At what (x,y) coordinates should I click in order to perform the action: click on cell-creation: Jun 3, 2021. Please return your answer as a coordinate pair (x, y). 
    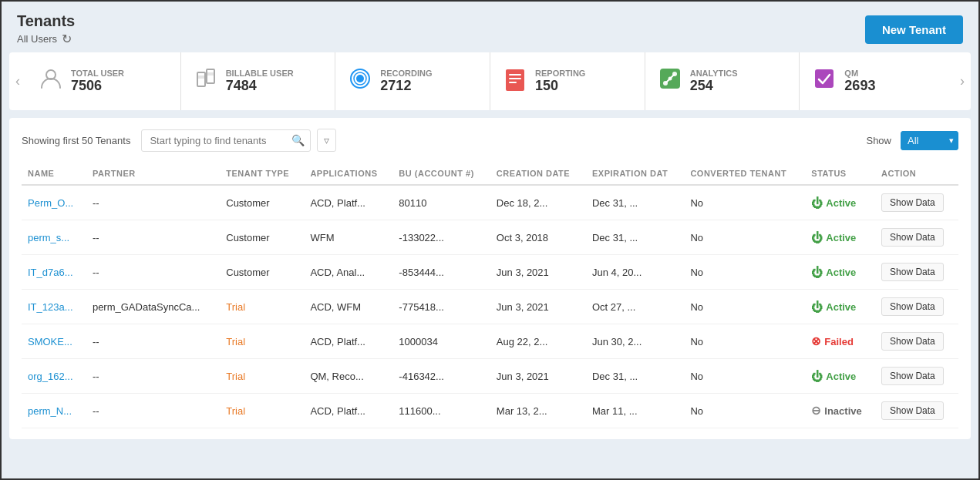
    Looking at the image, I should click on (538, 273).